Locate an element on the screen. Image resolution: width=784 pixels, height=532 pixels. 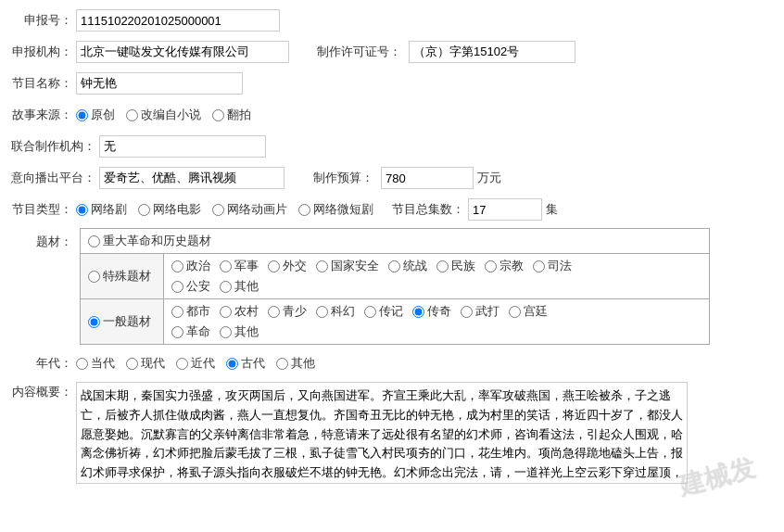
申报机构-label: 申报机构： is located at coordinates (44, 52).